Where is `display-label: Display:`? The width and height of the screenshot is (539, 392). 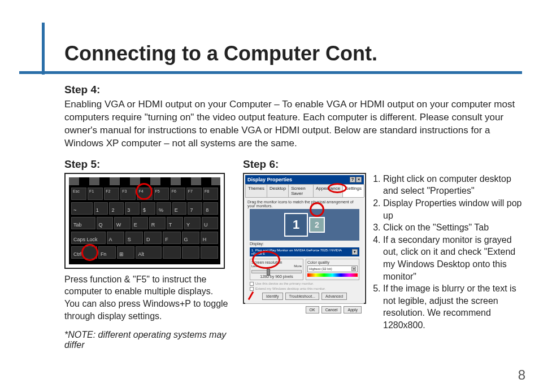 display-label: Display: is located at coordinates (305, 244).